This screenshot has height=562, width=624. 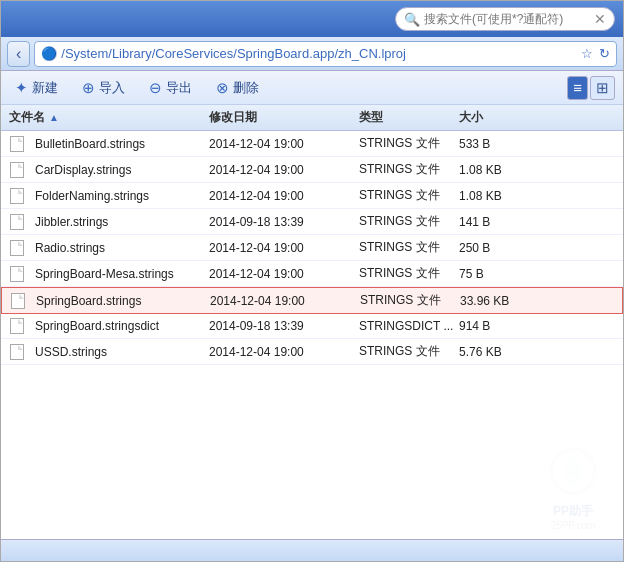 What do you see at coordinates (573, 488) in the screenshot?
I see `watermark: PP PP助手 25PP.com` at bounding box center [573, 488].